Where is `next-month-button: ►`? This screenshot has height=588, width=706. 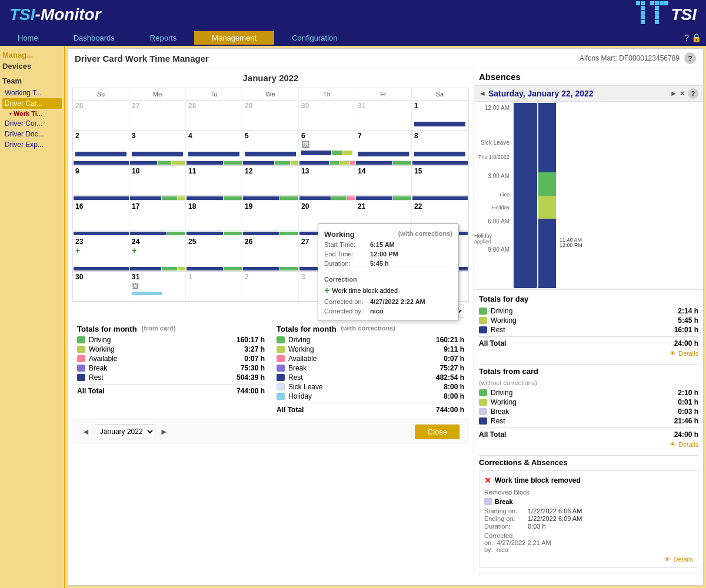
next-month-button: ► is located at coordinates (164, 432).